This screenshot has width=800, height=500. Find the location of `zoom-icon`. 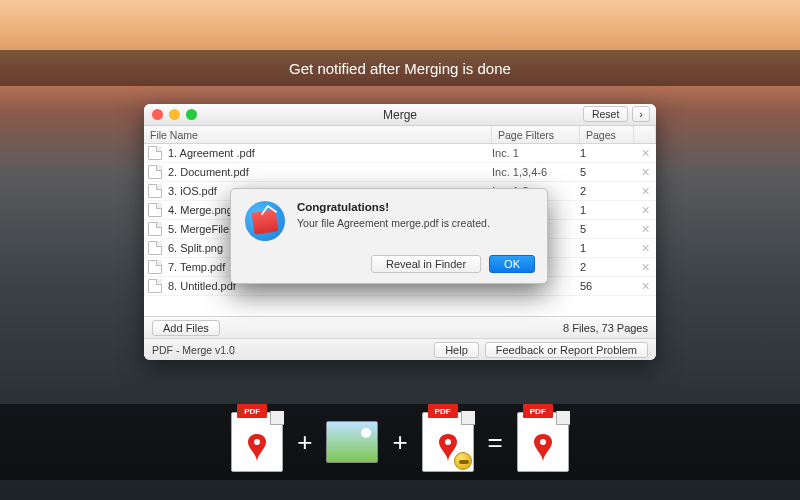

zoom-icon is located at coordinates (192, 114).